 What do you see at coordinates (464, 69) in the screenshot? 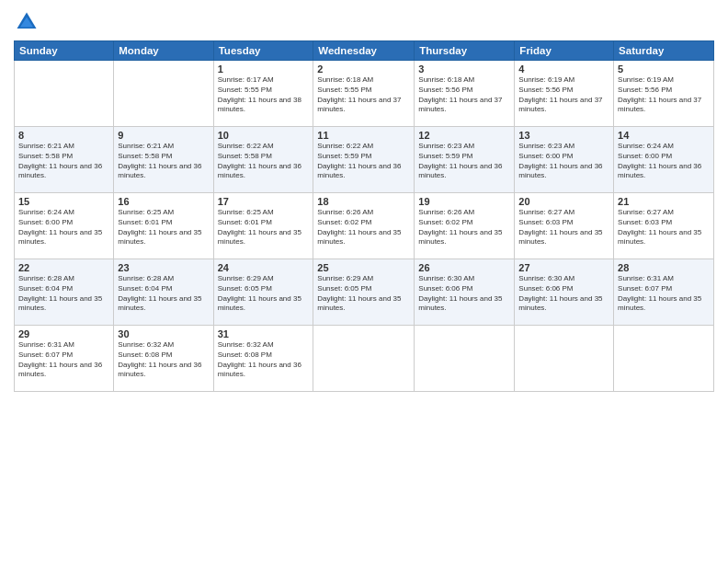
I see `day-number: 3` at bounding box center [464, 69].